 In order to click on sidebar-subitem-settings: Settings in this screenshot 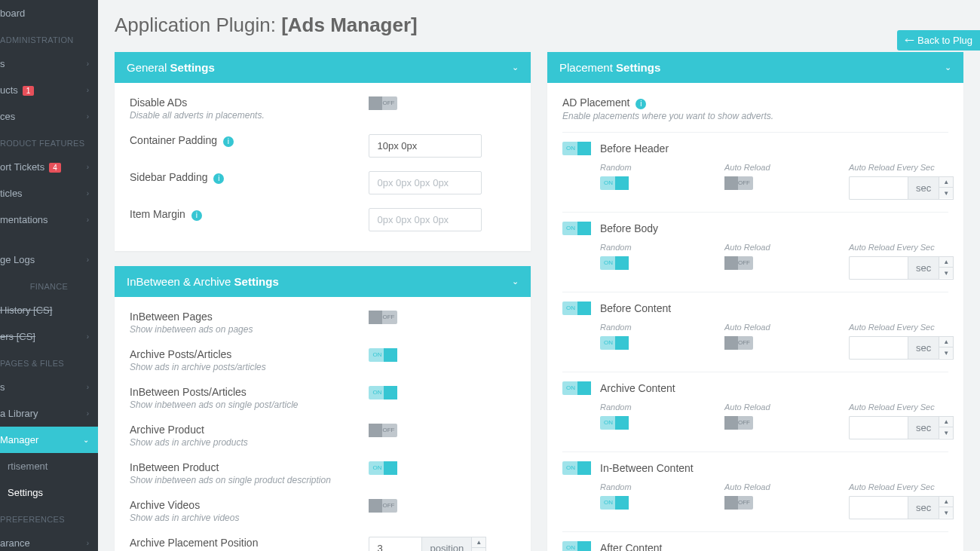, I will do `click(49, 493)`.